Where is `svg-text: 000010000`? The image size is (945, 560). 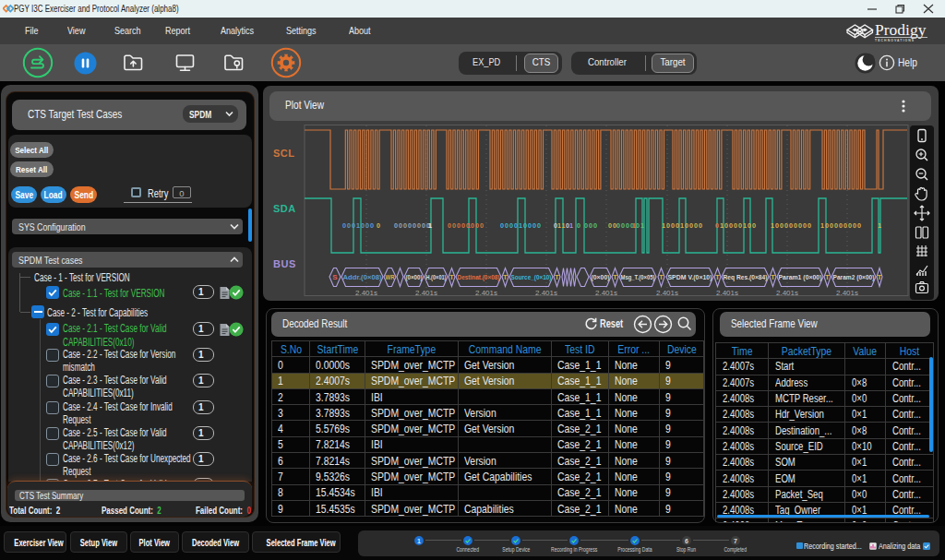 svg-text: 000010000 is located at coordinates (520, 225).